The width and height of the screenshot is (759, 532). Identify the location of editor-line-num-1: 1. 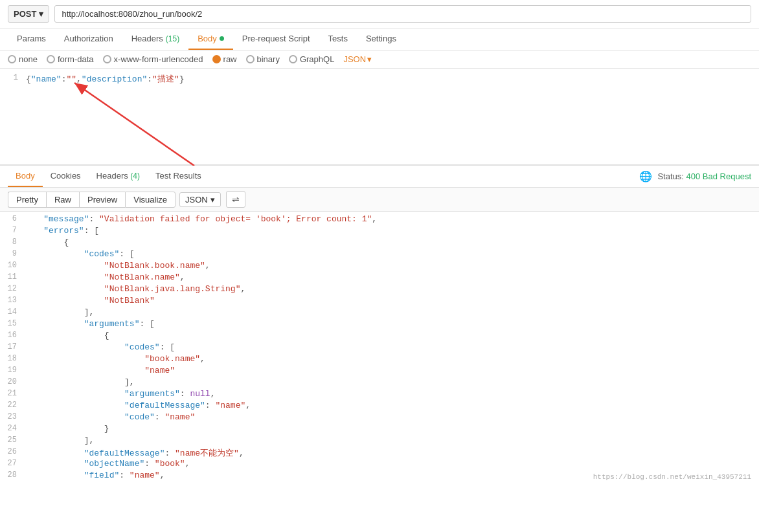
(13, 78).